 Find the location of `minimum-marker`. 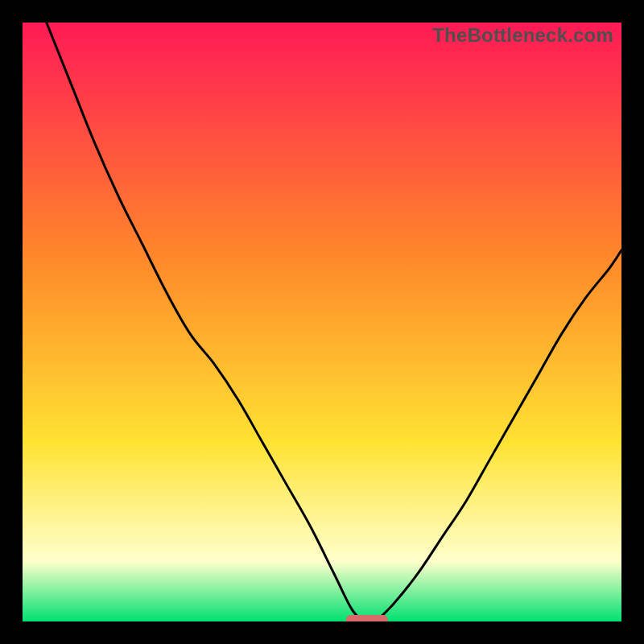

minimum-marker is located at coordinates (367, 618).